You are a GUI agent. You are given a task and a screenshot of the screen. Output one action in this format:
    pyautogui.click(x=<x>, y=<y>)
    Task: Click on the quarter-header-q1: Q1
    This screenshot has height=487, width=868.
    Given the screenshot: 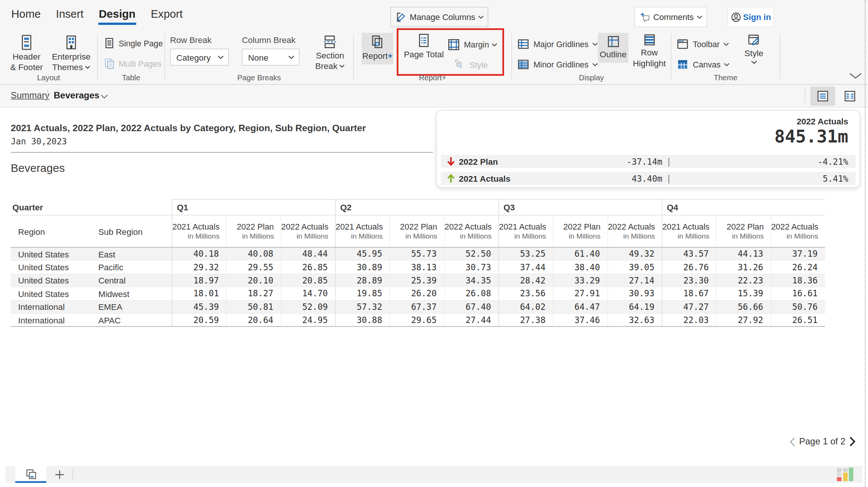 What is the action you would take?
    pyautogui.click(x=254, y=207)
    